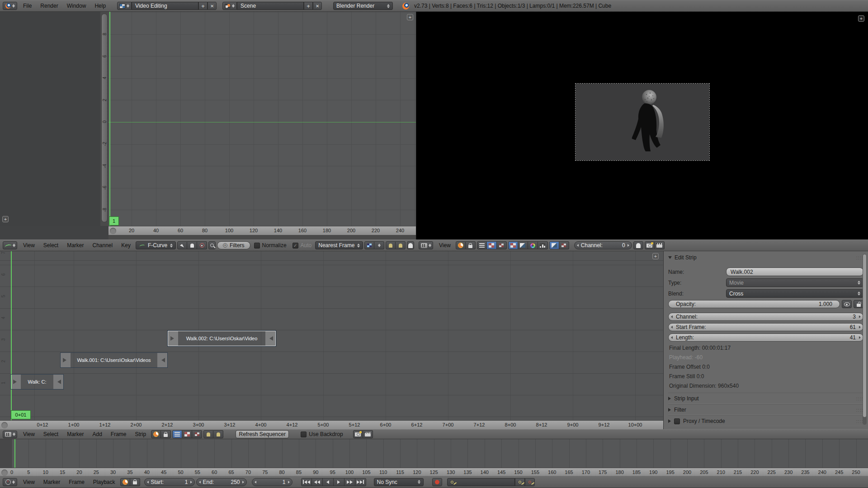 This screenshot has height=488, width=868. Describe the element at coordinates (482, 245) in the screenshot. I see `view-sequencer-button` at that location.